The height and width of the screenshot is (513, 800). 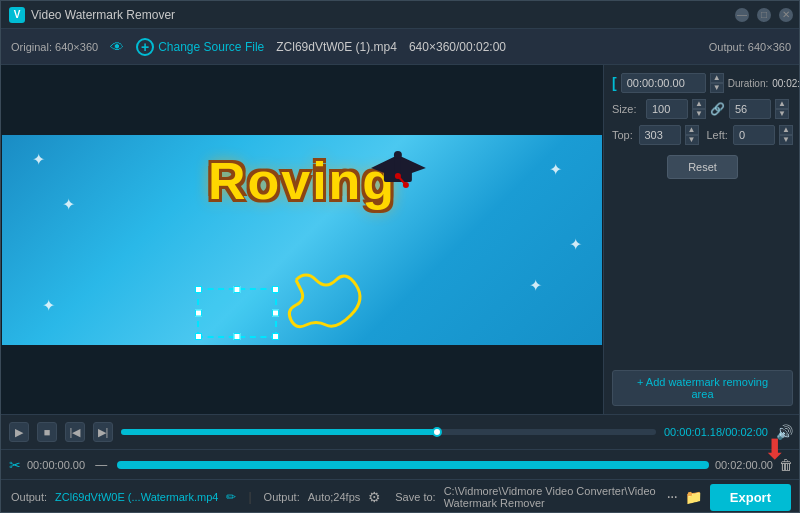 I want to click on clip-start: 00:00:00.00, so click(x=56, y=465).